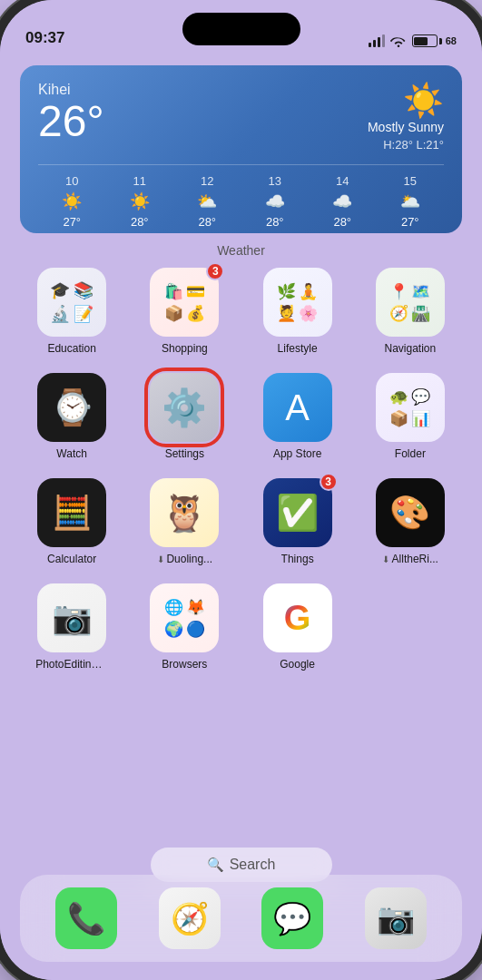 This screenshot has height=980, width=482. Describe the element at coordinates (410, 302) in the screenshot. I see `app-icon-navigation: 📍🗺️🧭🛣️` at that location.